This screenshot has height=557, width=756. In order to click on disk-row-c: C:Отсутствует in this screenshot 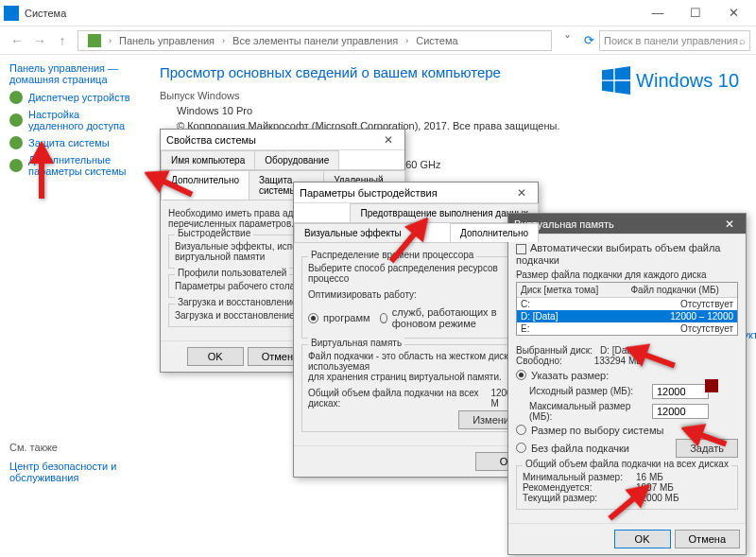, I will do `click(627, 305)`.